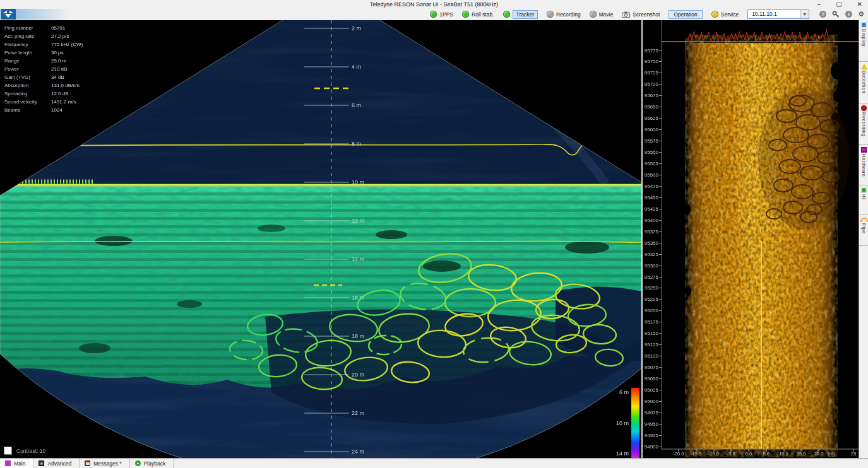 The width and height of the screenshot is (868, 468). Describe the element at coordinates (434, 463) in the screenshot. I see `bottom-tab-bar: Main Advanced Messages * Playback` at that location.